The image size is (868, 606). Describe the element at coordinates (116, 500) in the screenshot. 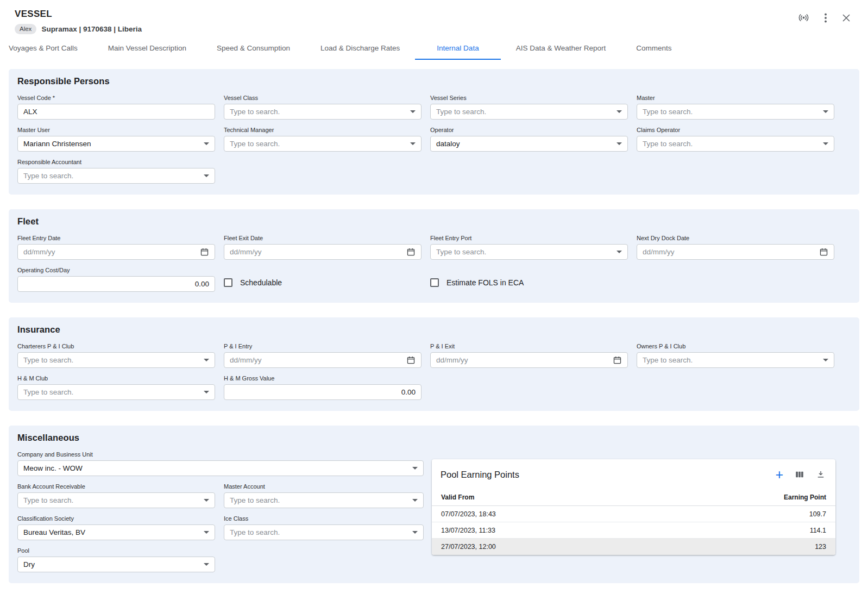

I see `bank-account-receivable-select: Type to search.` at that location.